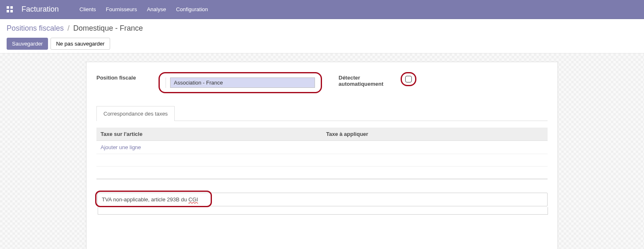 This screenshot has height=249, width=644. What do you see at coordinates (322, 114) in the screenshot?
I see `tabs: Correspondance des taxes` at bounding box center [322, 114].